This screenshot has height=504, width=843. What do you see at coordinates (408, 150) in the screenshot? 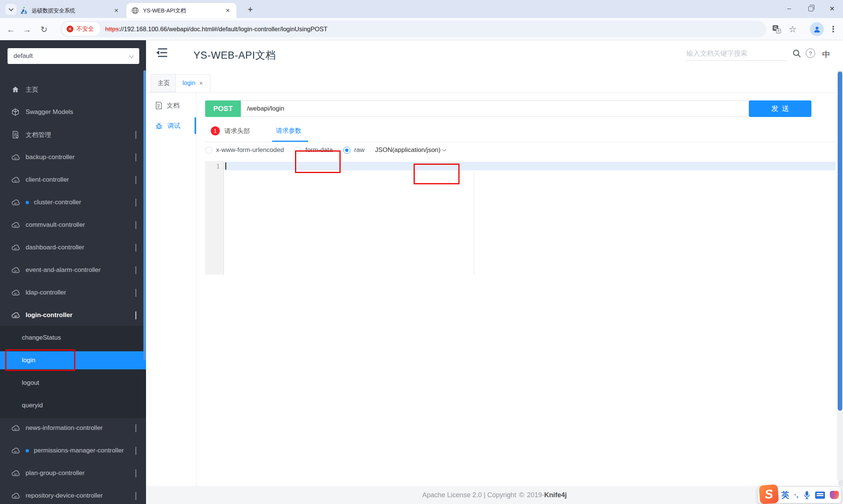
I see `content-type-label: JSON(application/json)` at bounding box center [408, 150].